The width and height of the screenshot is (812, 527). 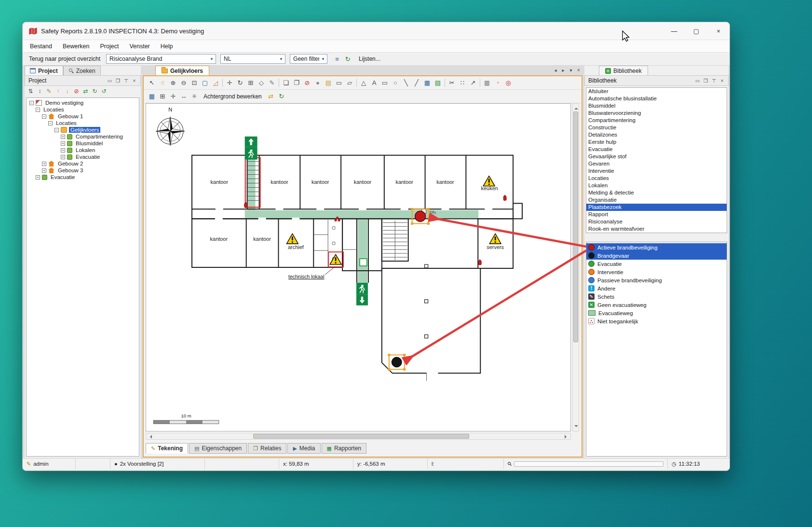 What do you see at coordinates (657, 214) in the screenshot?
I see `library-item-rapport: Rapport` at bounding box center [657, 214].